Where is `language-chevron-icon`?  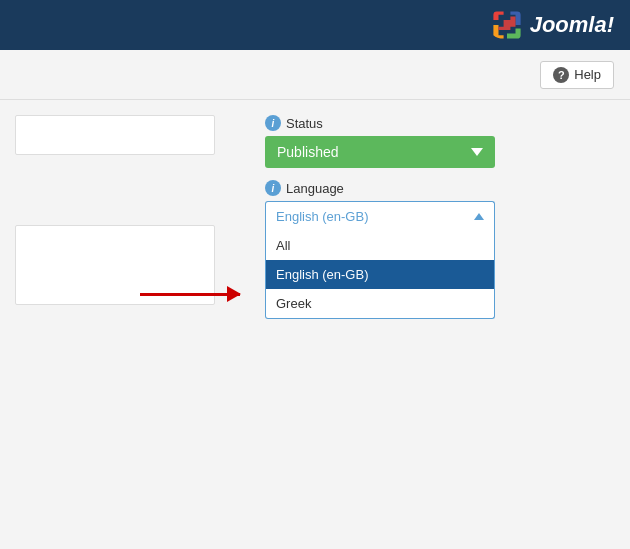
language-chevron-icon is located at coordinates (479, 216).